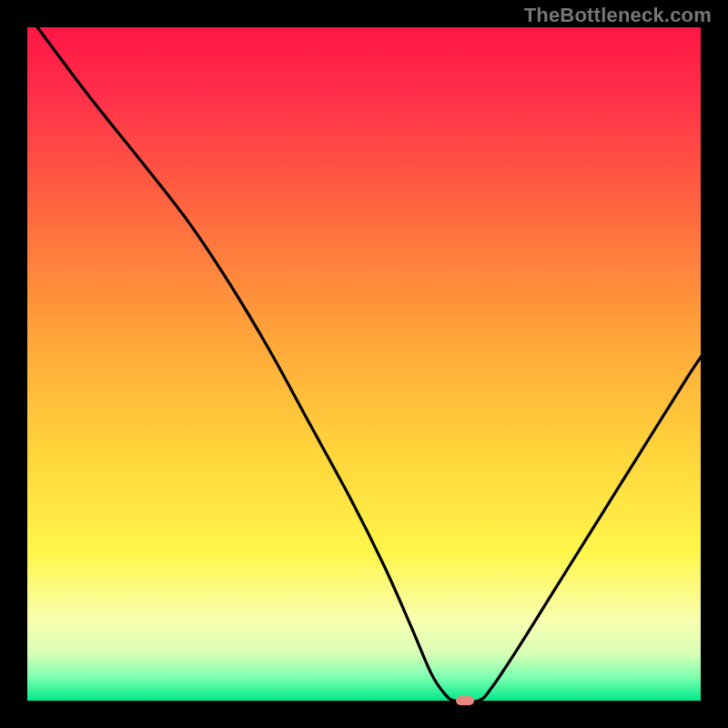 The height and width of the screenshot is (728, 728). I want to click on watermark-text: TheBottleneck.com, so click(618, 15).